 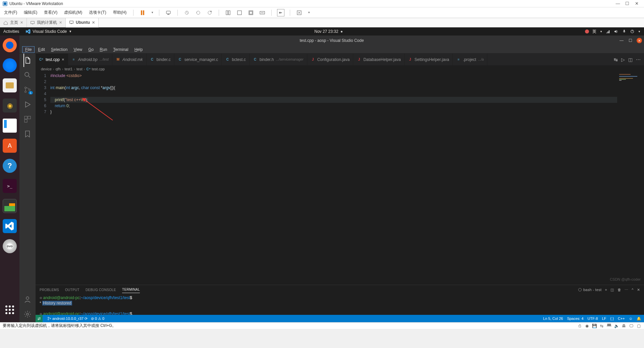 What do you see at coordinates (97, 13) in the screenshot?
I see `menu-tabs: 选项卡(T)` at bounding box center [97, 13].